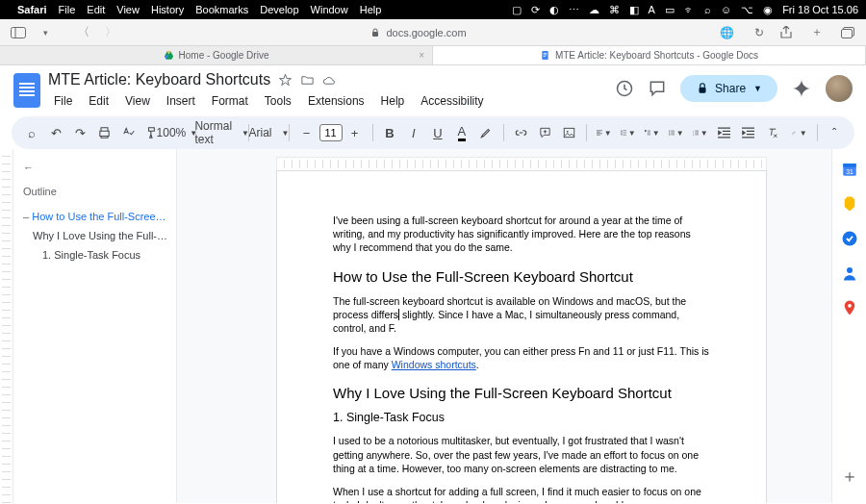 The width and height of the screenshot is (866, 504). What do you see at coordinates (726, 10) in the screenshot?
I see `tray-user-icon: ☺` at bounding box center [726, 10].